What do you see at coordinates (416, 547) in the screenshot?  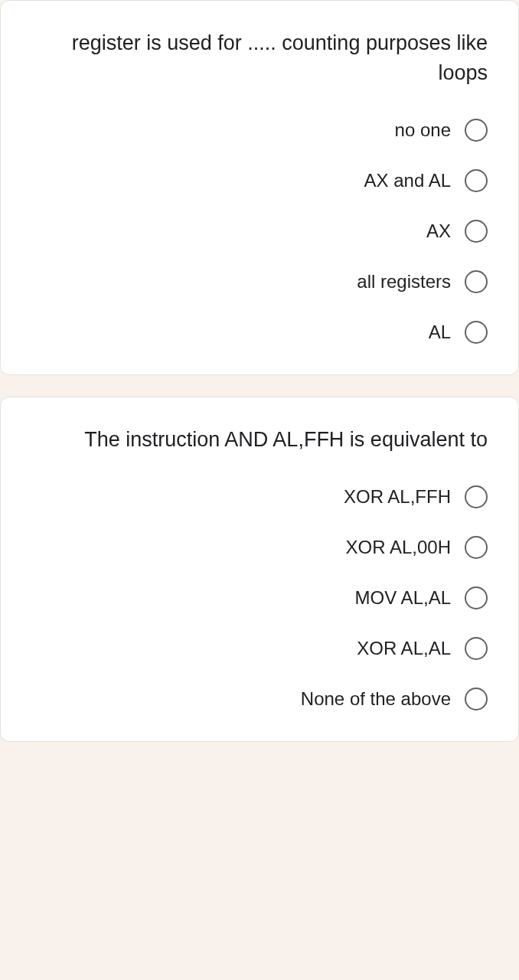 I see `option-row: XOR AL,00H` at bounding box center [416, 547].